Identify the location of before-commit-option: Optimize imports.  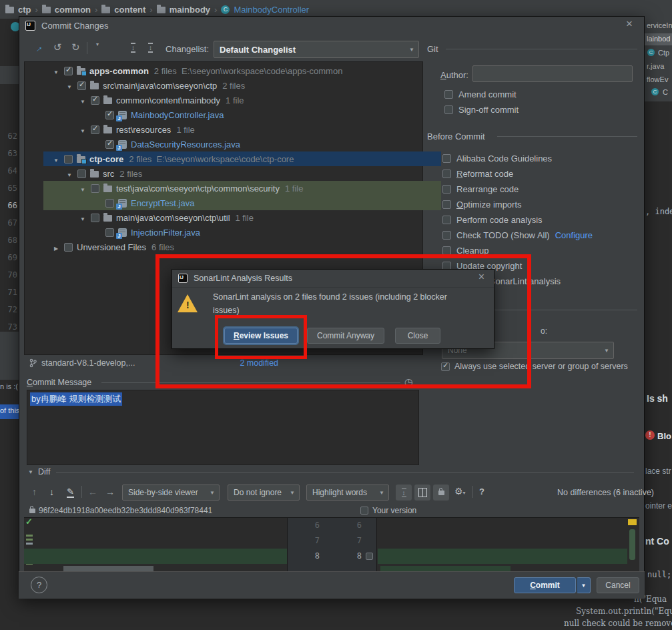
(482, 204).